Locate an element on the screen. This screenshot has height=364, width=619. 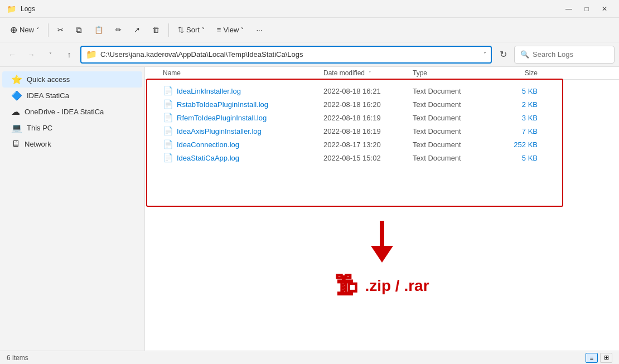
sidebar-item-label: Network is located at coordinates (38, 144).